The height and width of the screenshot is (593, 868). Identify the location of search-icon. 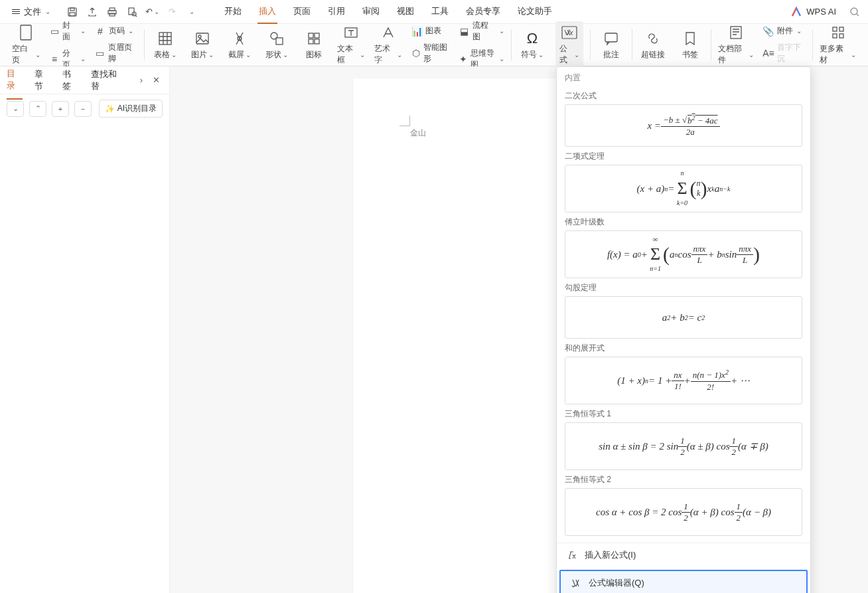
(855, 12).